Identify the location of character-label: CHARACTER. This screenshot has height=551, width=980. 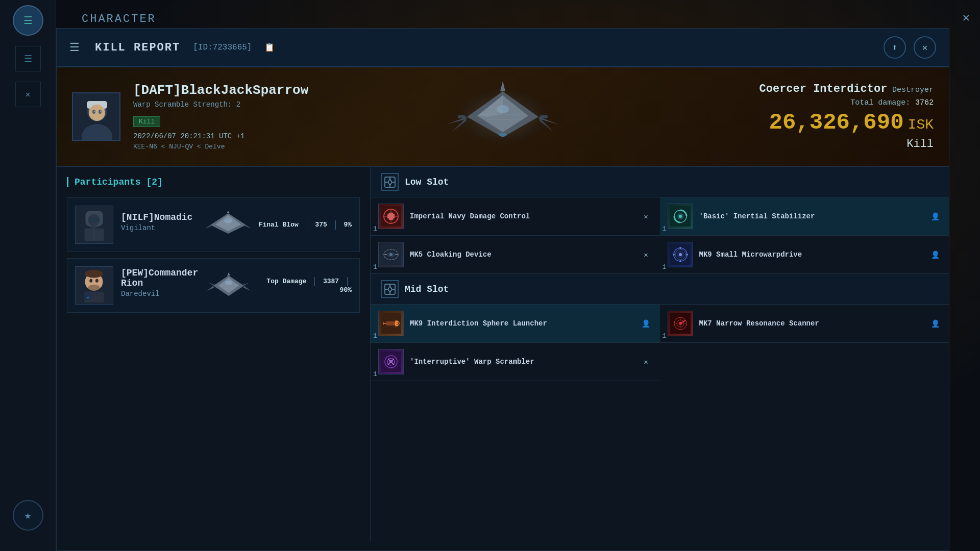
(119, 19).